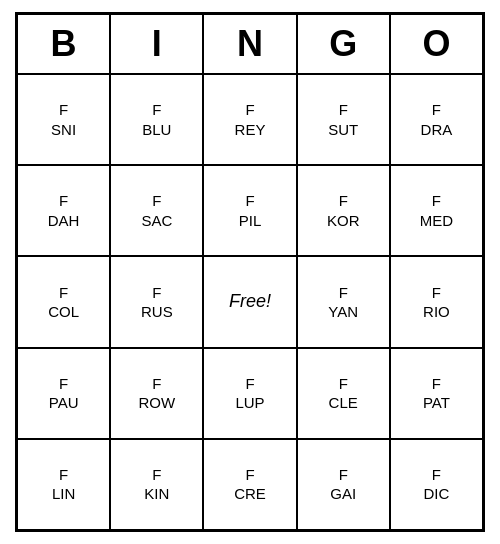 The width and height of the screenshot is (500, 544). What do you see at coordinates (157, 312) in the screenshot?
I see `cell-bottom-2-1: RUS` at bounding box center [157, 312].